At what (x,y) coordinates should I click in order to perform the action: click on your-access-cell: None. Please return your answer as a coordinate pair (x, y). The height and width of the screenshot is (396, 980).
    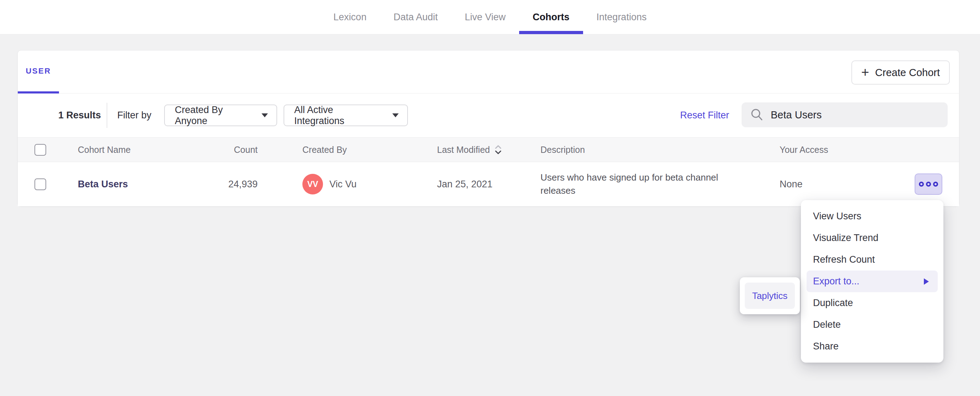
    Looking at the image, I should click on (869, 184).